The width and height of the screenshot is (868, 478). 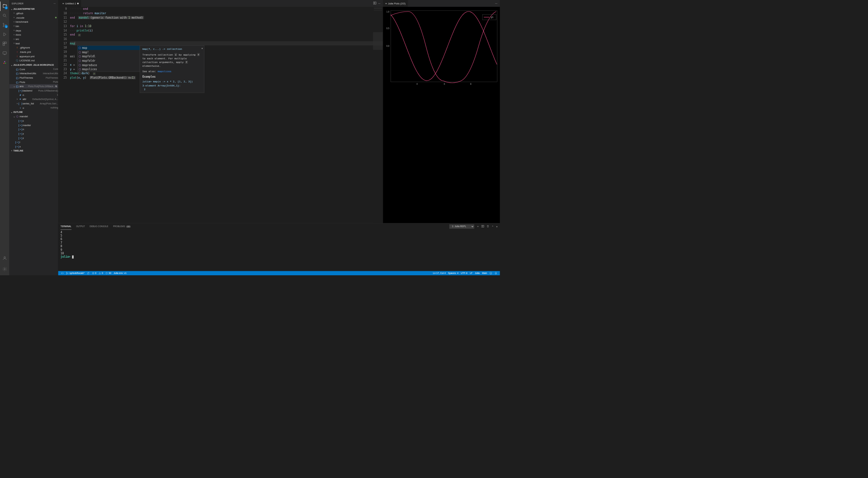 I want to click on gear-icon, so click(x=5, y=269).